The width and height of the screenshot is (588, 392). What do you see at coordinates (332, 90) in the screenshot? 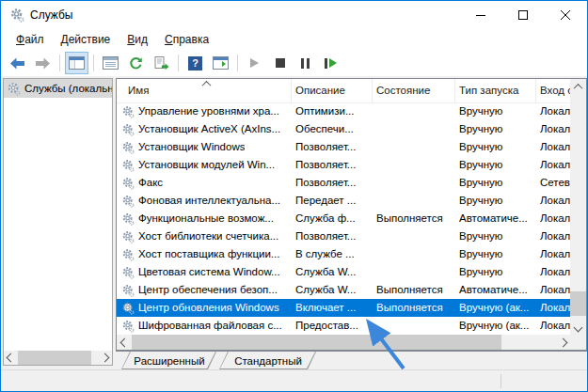
I see `column-header-description: Описание` at bounding box center [332, 90].